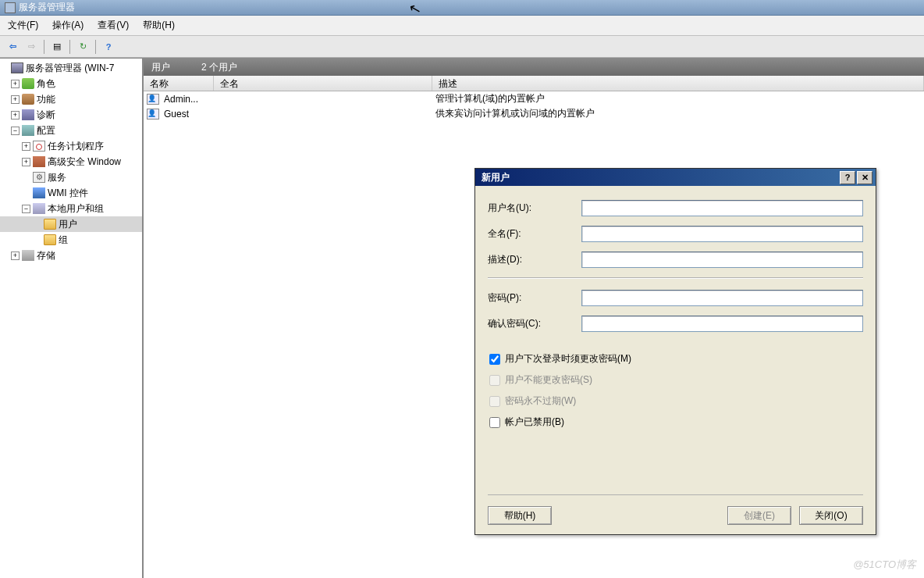 The width and height of the screenshot is (924, 578). Describe the element at coordinates (549, 380) in the screenshot. I see `chk-cannot-change-label: 用户不能更改密码(S)` at that location.